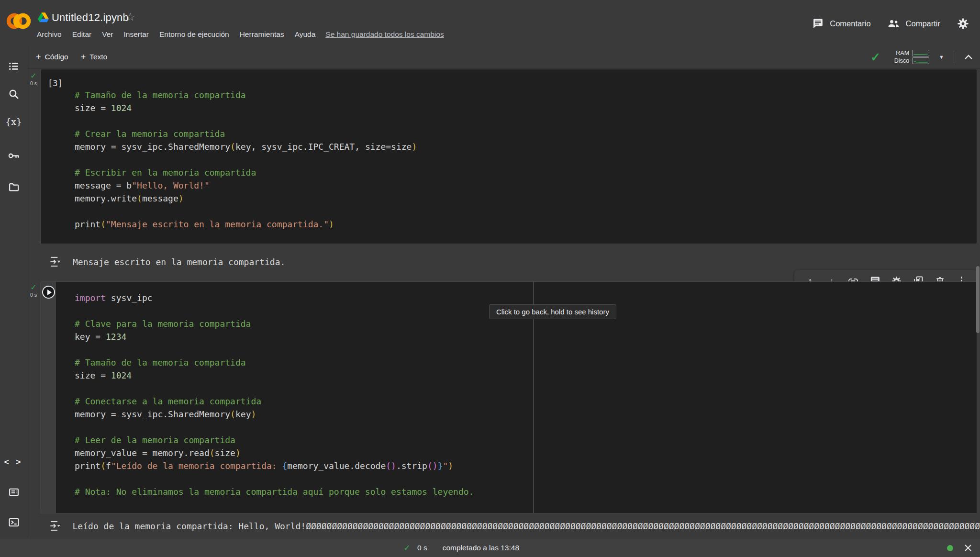 This screenshot has height=557, width=980. What do you see at coordinates (523, 298) in the screenshot?
I see `code-line: import sysv_ipc` at bounding box center [523, 298].